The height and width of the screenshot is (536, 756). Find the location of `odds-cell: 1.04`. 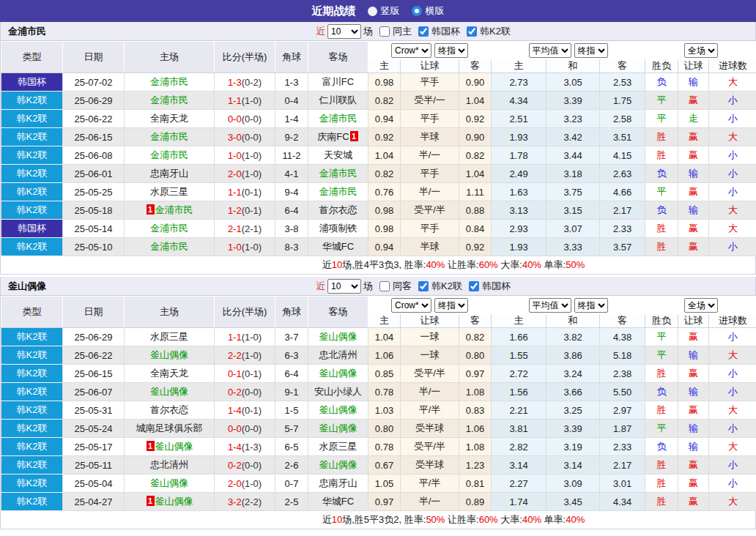

odds-cell: 1.04 is located at coordinates (475, 101).